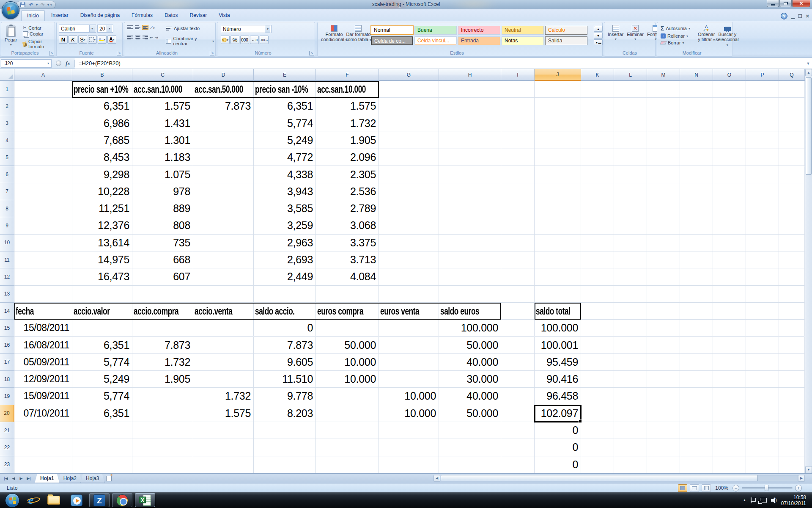 The height and width of the screenshot is (508, 812). I want to click on cell-I14, so click(518, 311).